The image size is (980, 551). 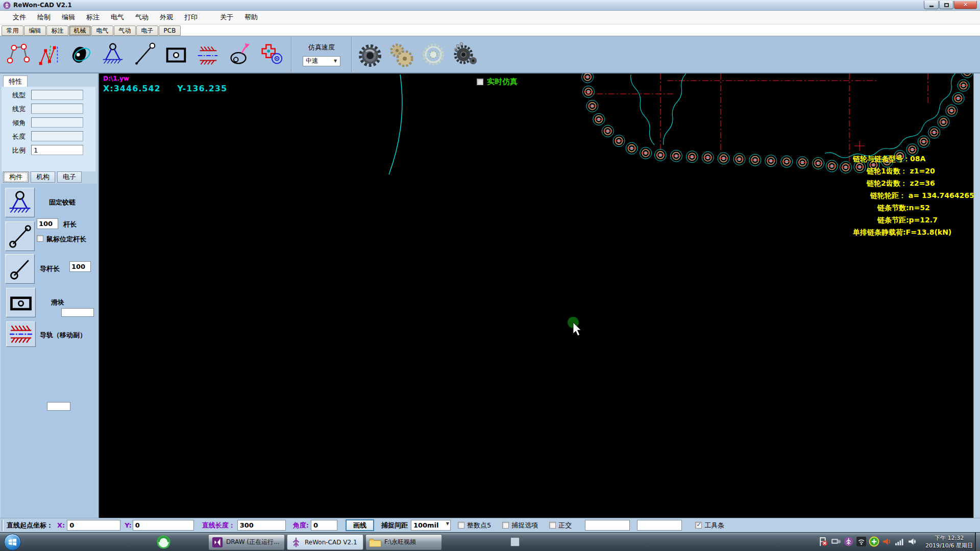 I want to click on menu-item-pneumatic: 气动, so click(x=142, y=17).